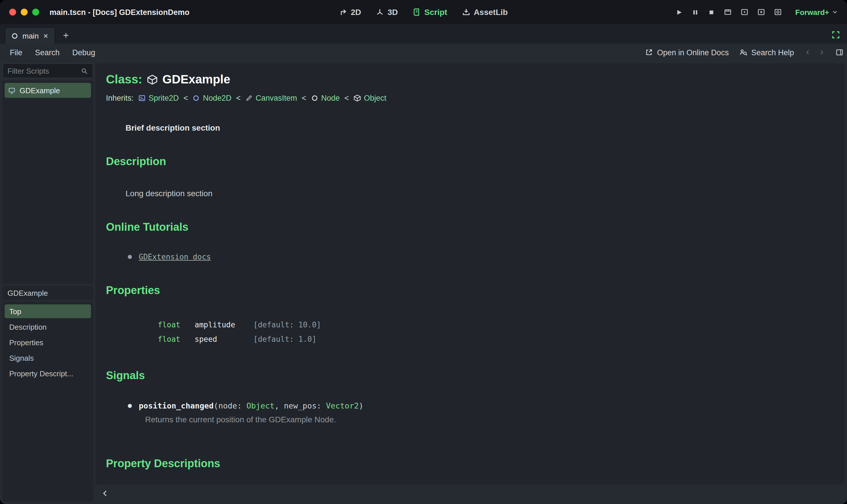 The height and width of the screenshot is (504, 847). Describe the element at coordinates (649, 52) in the screenshot. I see `external-link-icon` at that location.